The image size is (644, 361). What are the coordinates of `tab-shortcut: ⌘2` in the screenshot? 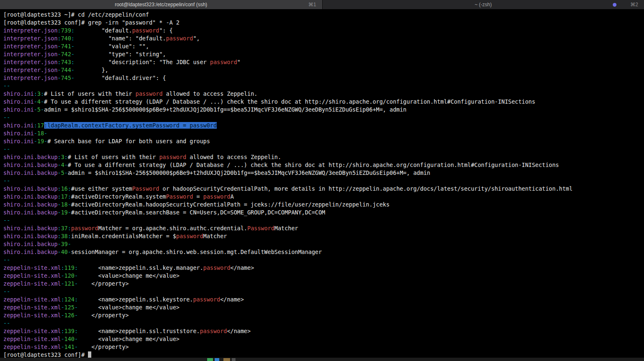 It's located at (634, 5).